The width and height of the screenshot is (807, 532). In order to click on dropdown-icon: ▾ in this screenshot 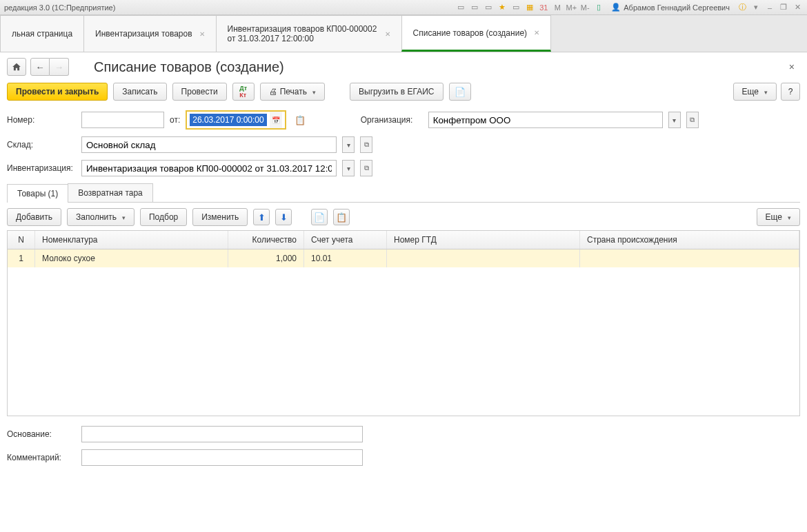, I will do `click(756, 8)`.